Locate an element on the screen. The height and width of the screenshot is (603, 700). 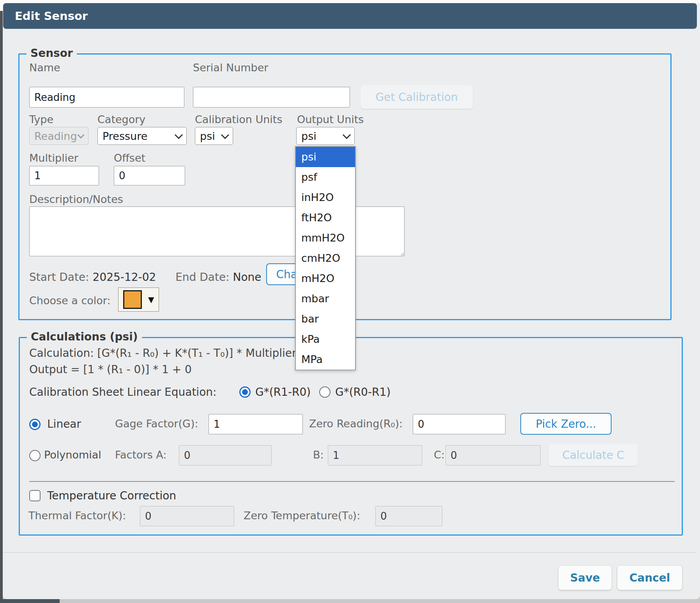
zero-reading-label: Zero Reading(R₀): is located at coordinates (356, 424).